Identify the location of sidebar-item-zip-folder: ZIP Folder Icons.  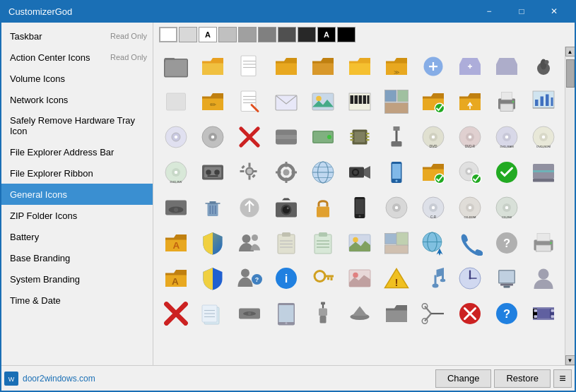
(77, 215).